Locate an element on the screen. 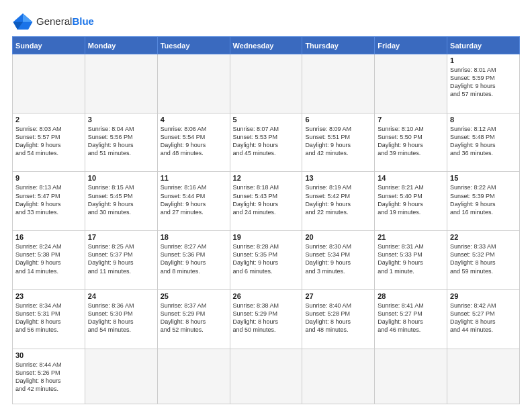 The height and width of the screenshot is (411, 532). calendar-row: 9Sunrise: 8:13 AM Sunset: 5:47 PM Daylig… is located at coordinates (266, 201).